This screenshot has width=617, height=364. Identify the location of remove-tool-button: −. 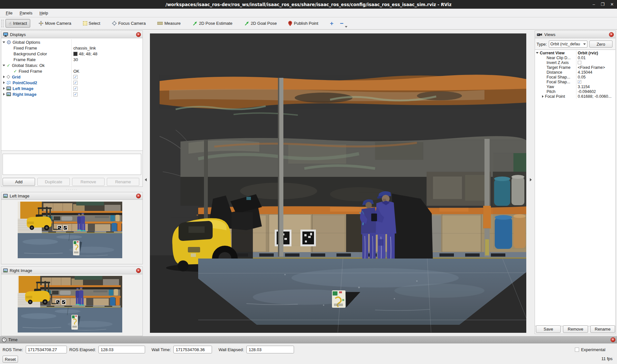
(342, 23).